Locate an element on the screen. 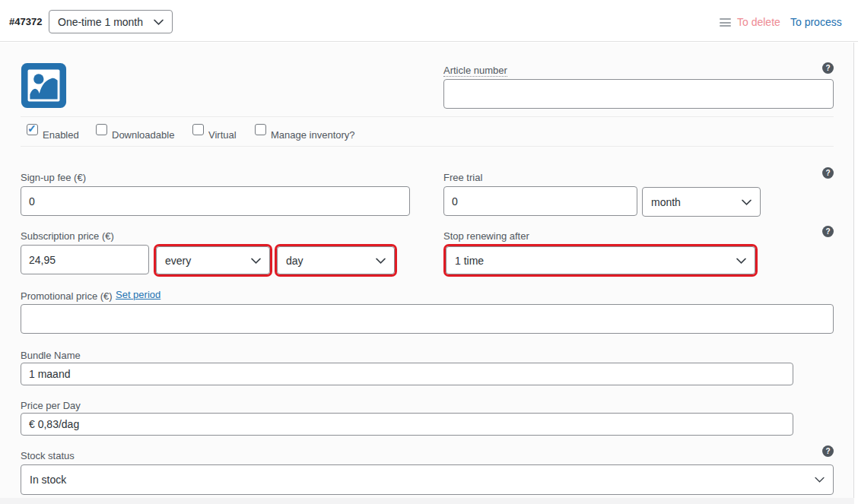 The width and height of the screenshot is (858, 504). billing-period-value: day is located at coordinates (295, 261).